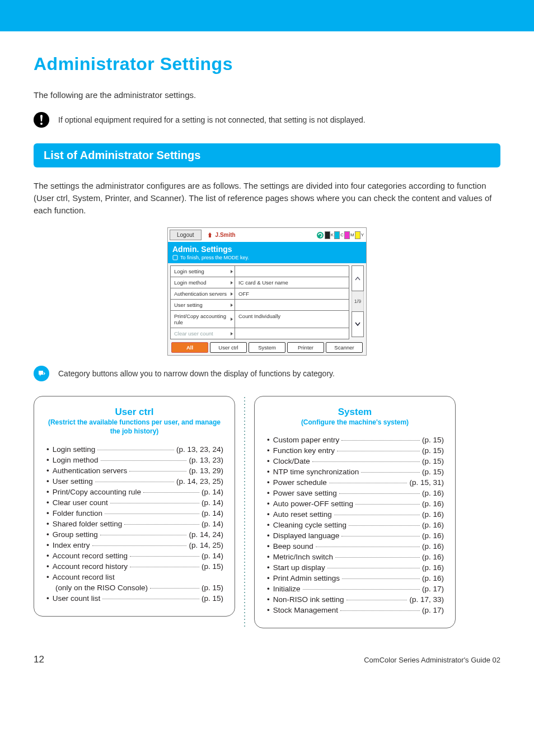 The height and width of the screenshot is (756, 534). Describe the element at coordinates (316, 472) in the screenshot. I see `toc-label: NTP time synchronization` at that location.